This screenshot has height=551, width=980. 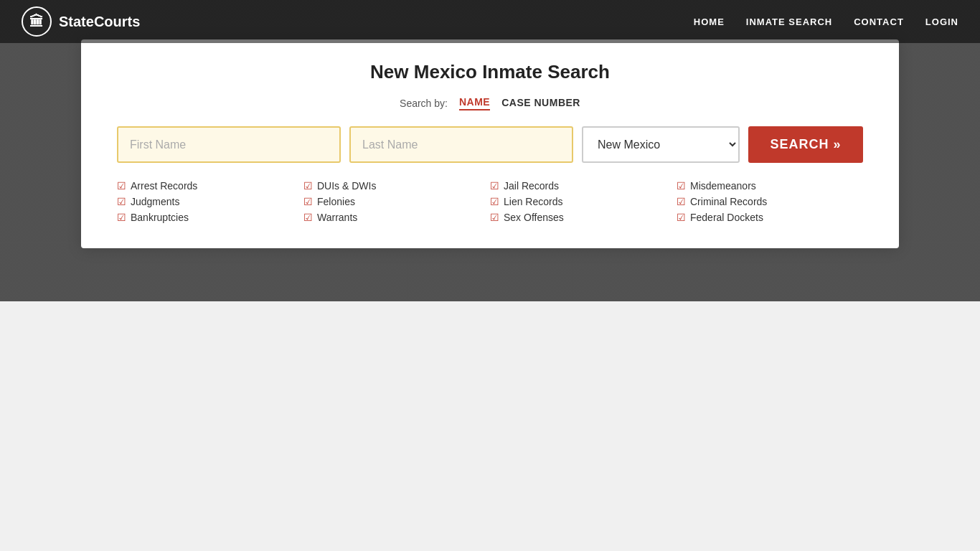 I want to click on checkbox-item: ☑Criminal Records, so click(x=770, y=202).